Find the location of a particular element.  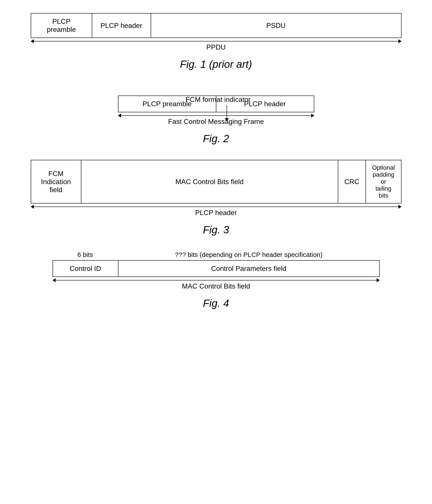

fig3-arrow is located at coordinates (216, 207).